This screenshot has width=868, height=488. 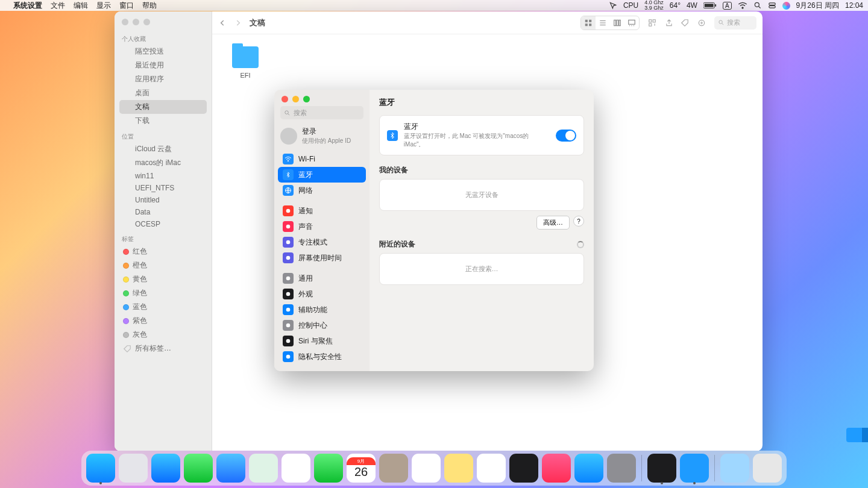 What do you see at coordinates (322, 325) in the screenshot?
I see `settings-item-控制中心: 控制中心` at bounding box center [322, 325].